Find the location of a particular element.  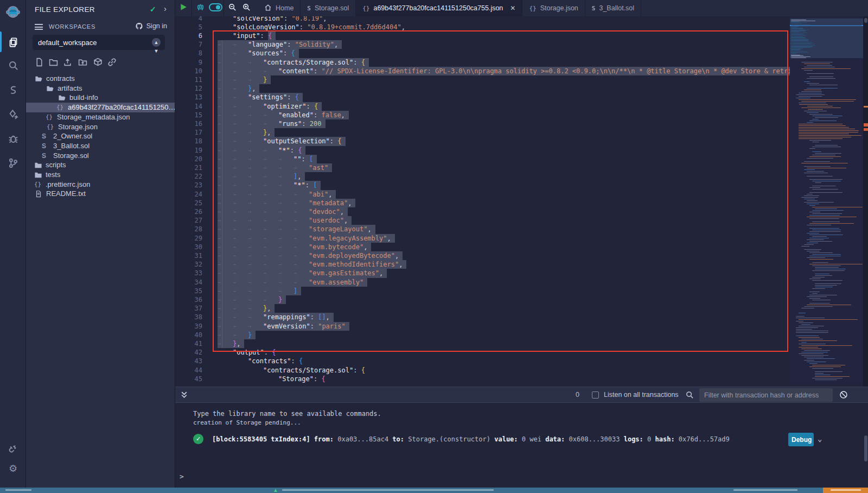

terminal-message: Type the library name to see available c… is located at coordinates (288, 414).